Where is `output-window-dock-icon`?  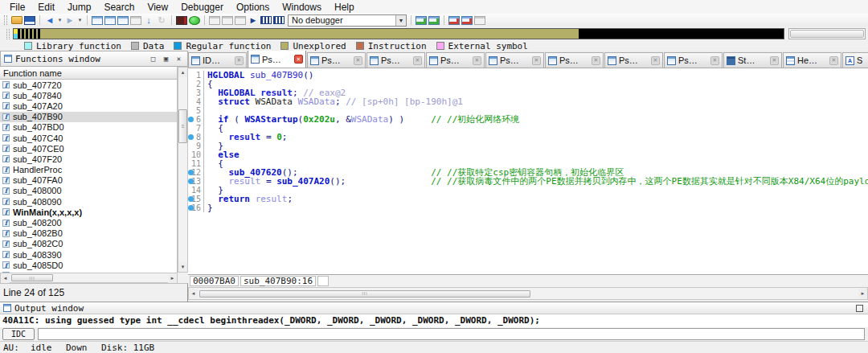 output-window-dock-icon is located at coordinates (860, 309).